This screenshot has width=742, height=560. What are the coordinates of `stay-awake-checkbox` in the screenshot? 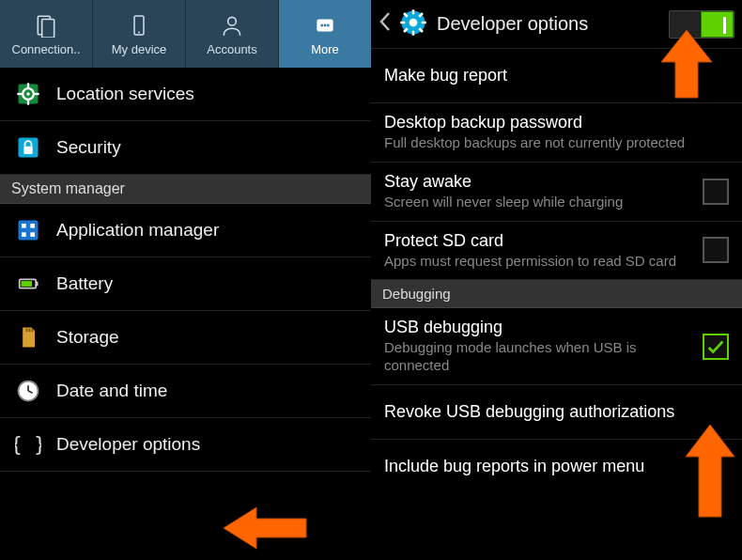 It's located at (716, 192).